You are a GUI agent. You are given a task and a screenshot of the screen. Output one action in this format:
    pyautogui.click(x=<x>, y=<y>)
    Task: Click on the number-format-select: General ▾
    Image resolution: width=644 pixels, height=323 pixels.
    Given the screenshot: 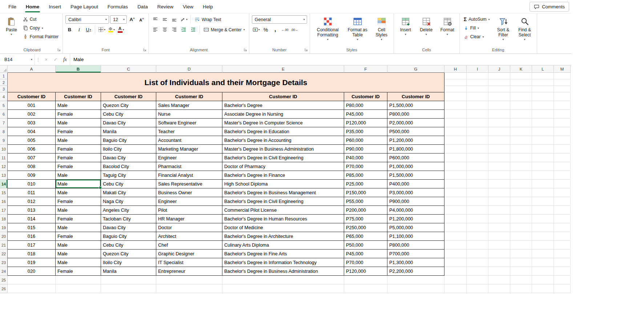 What is the action you would take?
    pyautogui.click(x=279, y=20)
    